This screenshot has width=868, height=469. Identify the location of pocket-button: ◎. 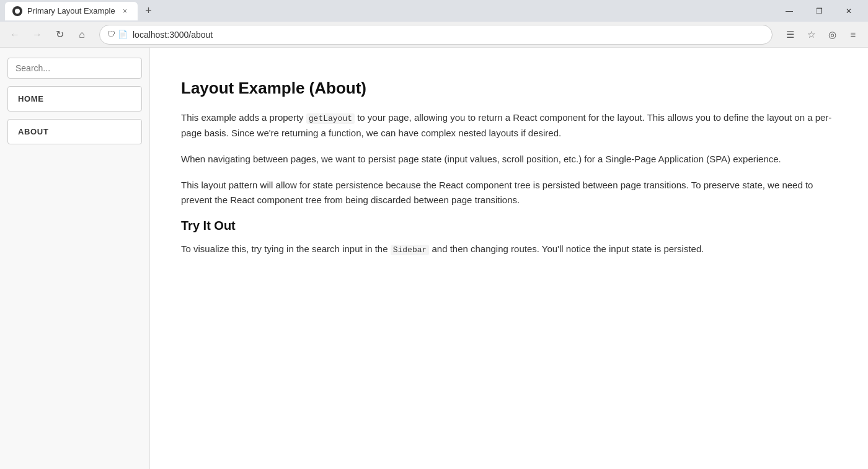
(832, 35).